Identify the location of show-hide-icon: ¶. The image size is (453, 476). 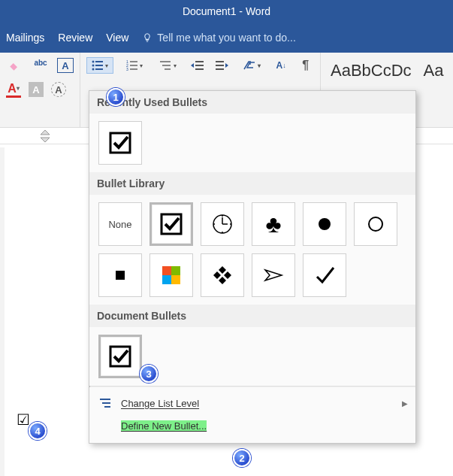
(305, 65).